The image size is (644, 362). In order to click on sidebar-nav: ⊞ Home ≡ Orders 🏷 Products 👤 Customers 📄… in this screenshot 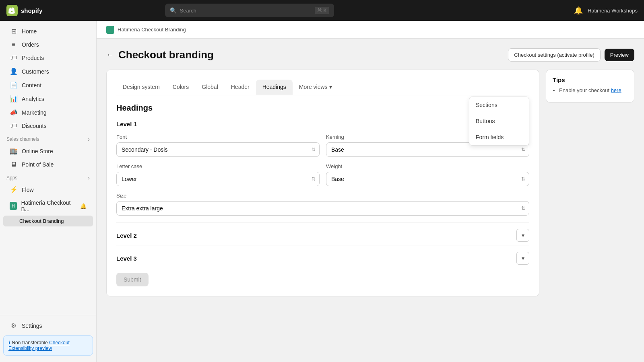, I will do `click(48, 168)`.